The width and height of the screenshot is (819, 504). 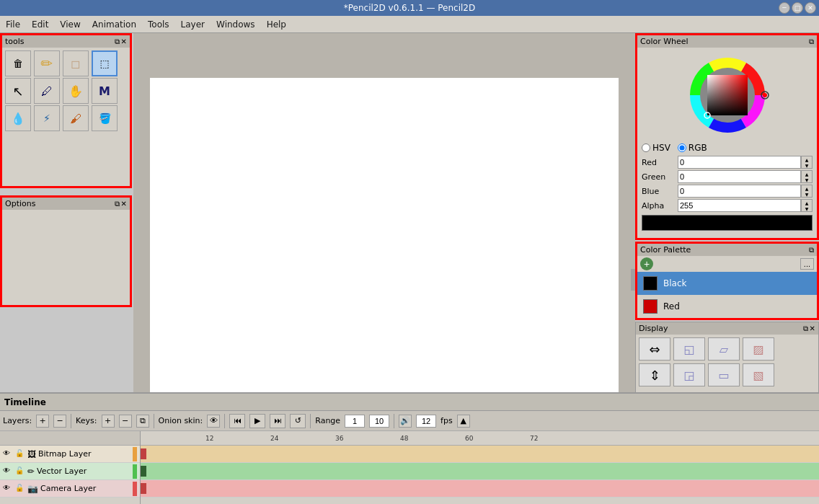 I want to click on color-wheel-label: Color Wheel, so click(x=665, y=42).